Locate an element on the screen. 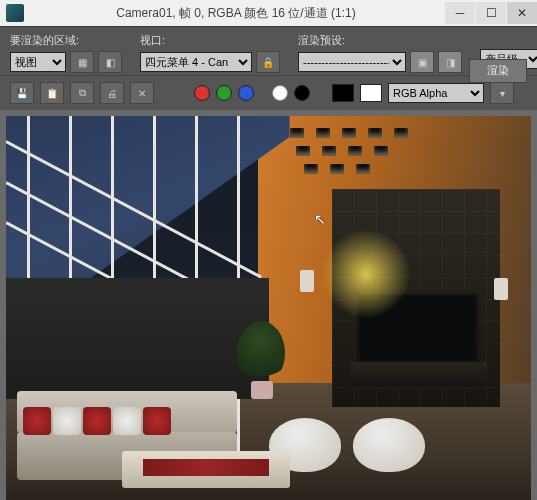 The width and height of the screenshot is (537, 500). maximize-button: ☐ is located at coordinates (491, 13).